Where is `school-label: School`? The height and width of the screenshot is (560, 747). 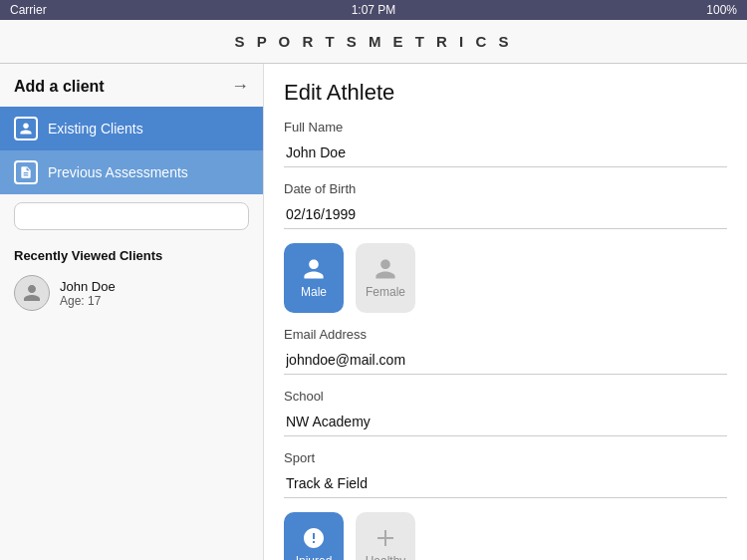
school-label: School is located at coordinates (506, 397).